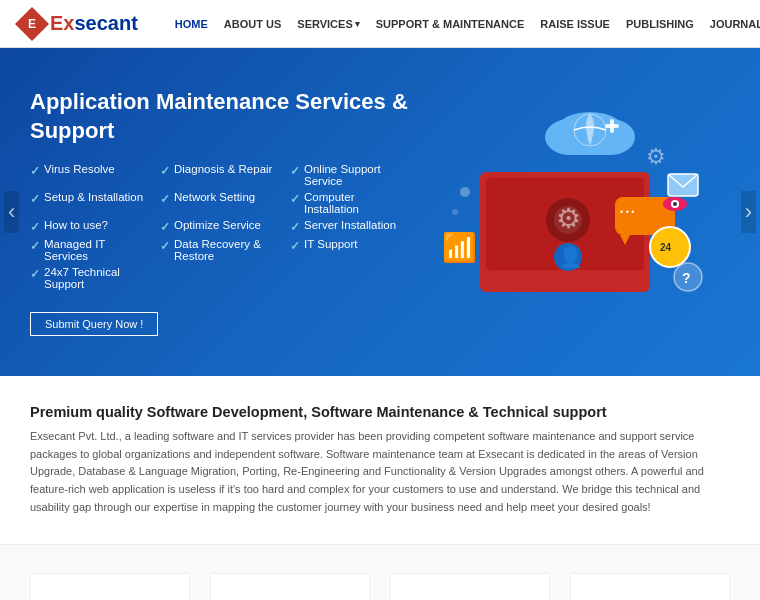 Image resolution: width=760 pixels, height=600 pixels. Describe the element at coordinates (464, 24) in the screenshot. I see `main-nav: HOME ABOUT US SERVICES SUPPORT & MAINTEN…` at that location.